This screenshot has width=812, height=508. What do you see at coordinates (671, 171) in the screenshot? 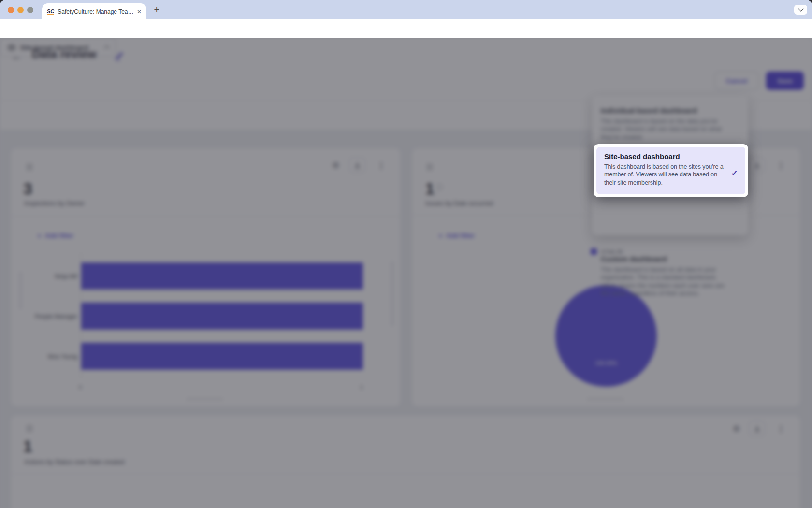
I see `menu-item-site-based-selected: Site-based dashboard This dashboard is b…` at bounding box center [671, 171].